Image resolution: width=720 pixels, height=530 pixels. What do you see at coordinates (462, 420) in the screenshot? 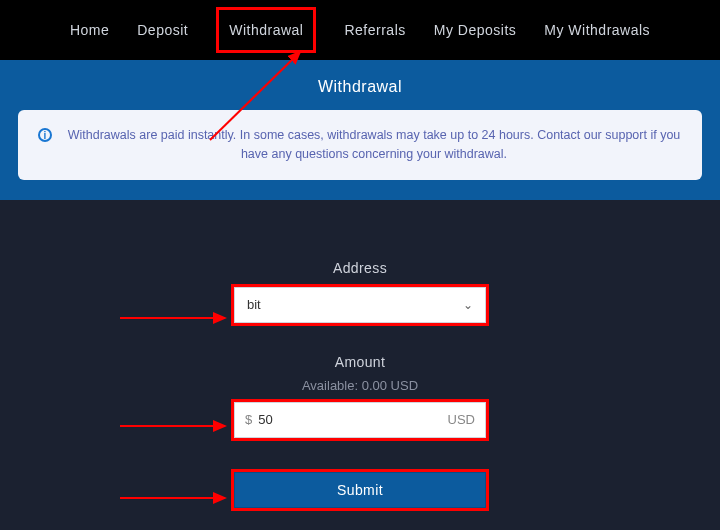
I see `currency-suffix: USD` at bounding box center [462, 420].